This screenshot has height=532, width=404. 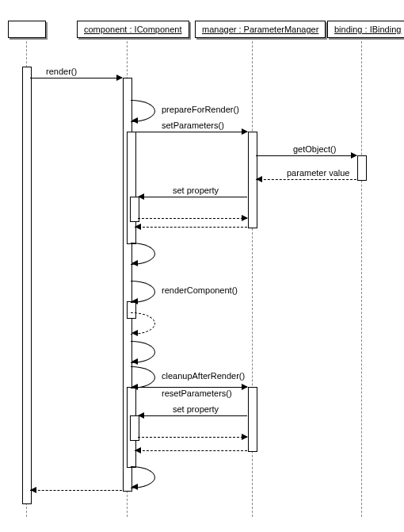 I want to click on arrow-resetparams, so click(x=191, y=387).